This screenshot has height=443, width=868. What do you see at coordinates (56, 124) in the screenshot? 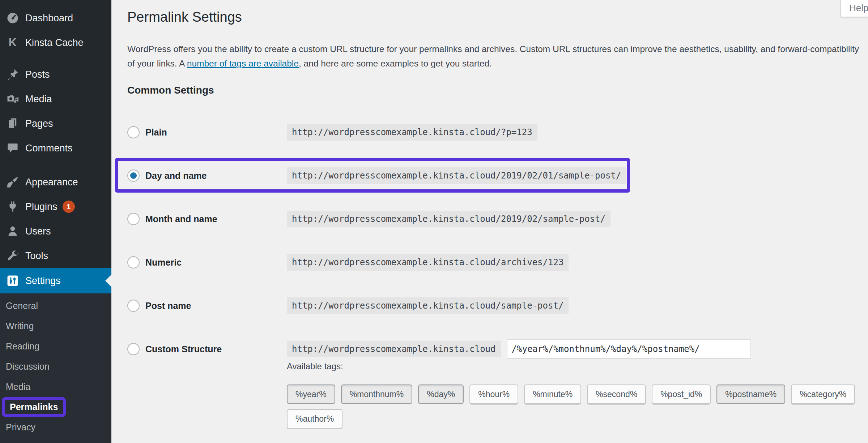
I see `sidebar-item-pages: Pages` at bounding box center [56, 124].